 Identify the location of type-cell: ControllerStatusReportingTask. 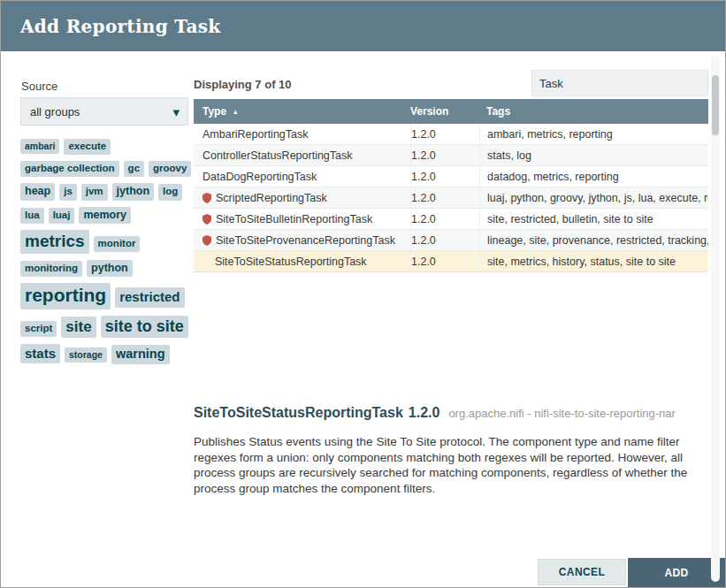
(302, 156).